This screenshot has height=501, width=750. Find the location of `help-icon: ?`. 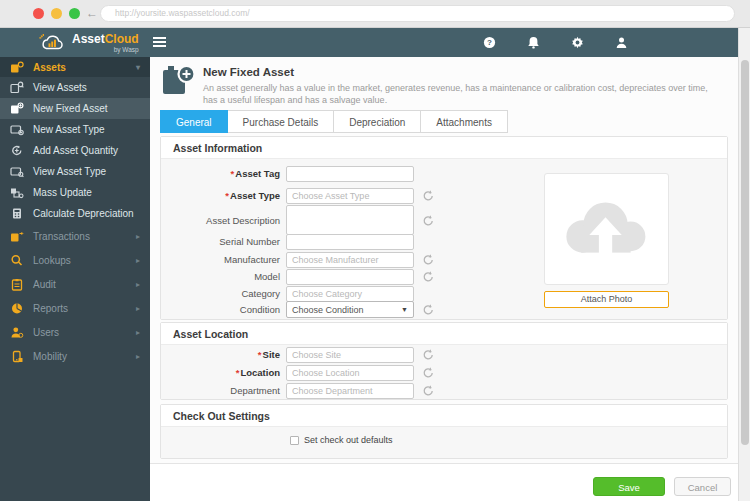

help-icon: ? is located at coordinates (490, 42).